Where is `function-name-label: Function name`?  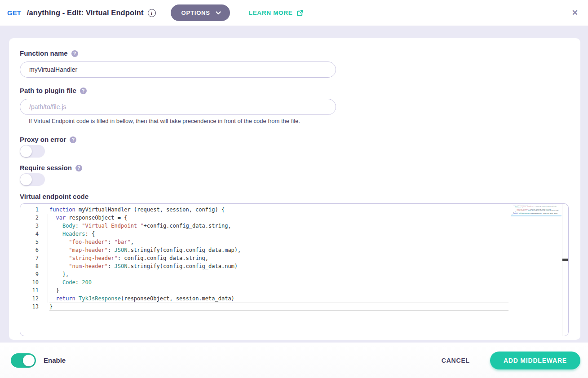
function-name-label: Function name is located at coordinates (44, 53).